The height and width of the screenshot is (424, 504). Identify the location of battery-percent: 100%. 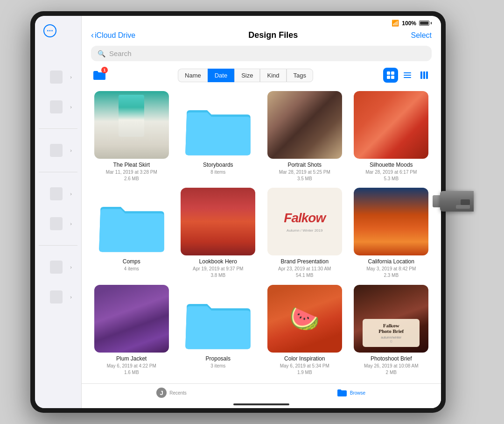
(409, 23).